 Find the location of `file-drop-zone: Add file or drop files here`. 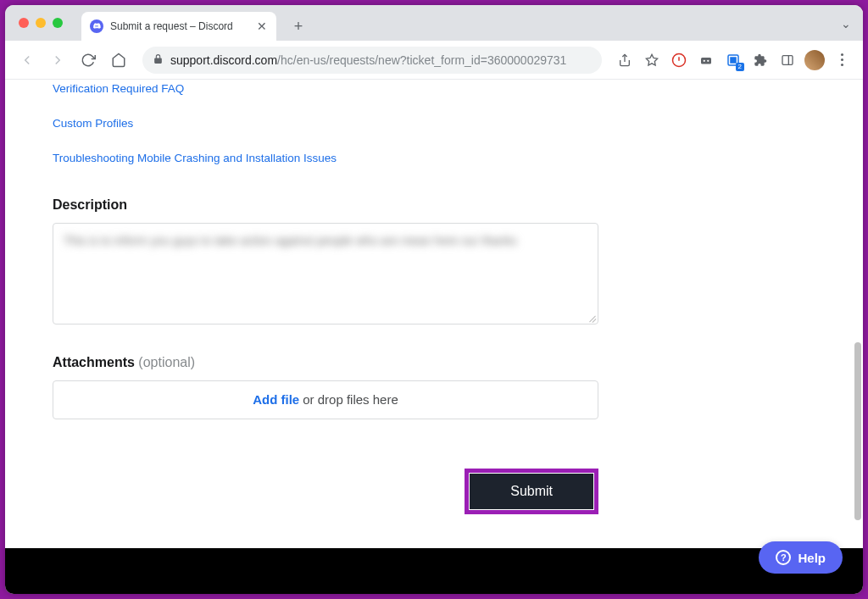

file-drop-zone: Add file or drop files here is located at coordinates (326, 400).